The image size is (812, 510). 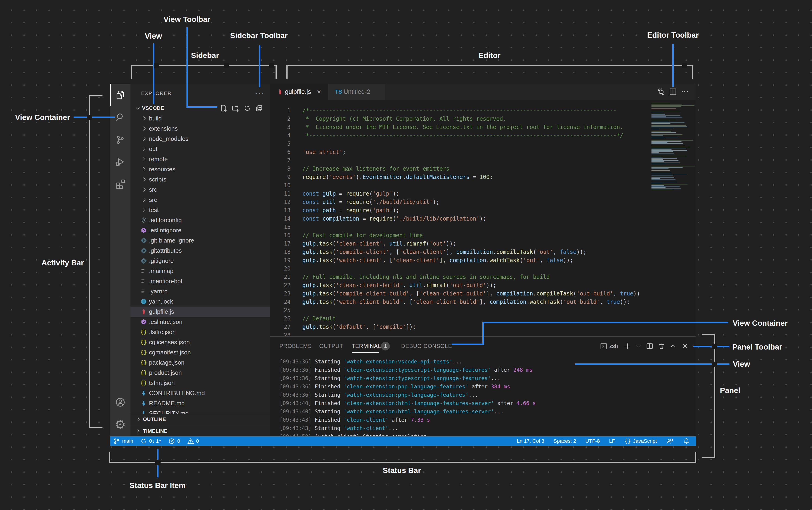 What do you see at coordinates (444, 252) in the screenshot?
I see `code-text: gulp.task('compile-client', ['clean-clie…` at bounding box center [444, 252].